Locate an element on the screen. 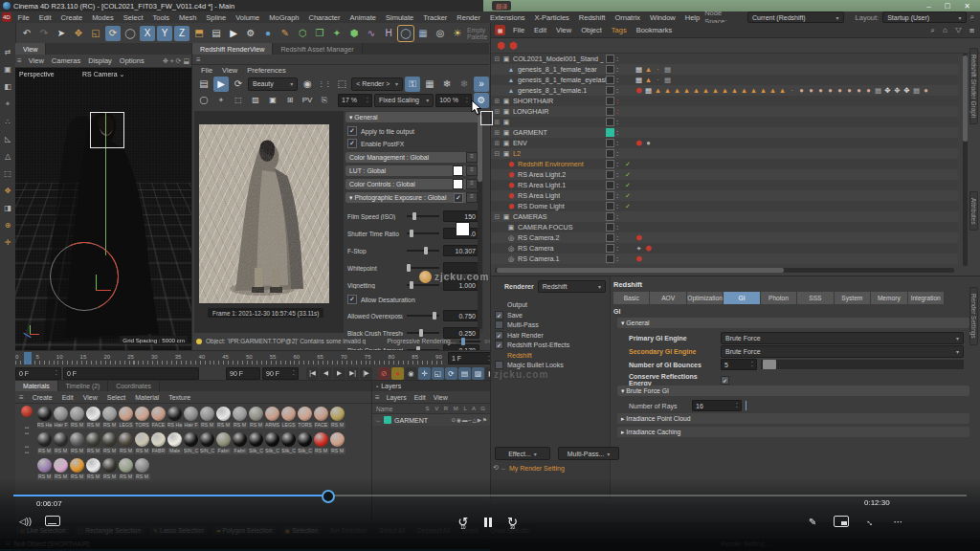 The image size is (980, 551). tool-icon: ⊕ is located at coordinates (8, 226).